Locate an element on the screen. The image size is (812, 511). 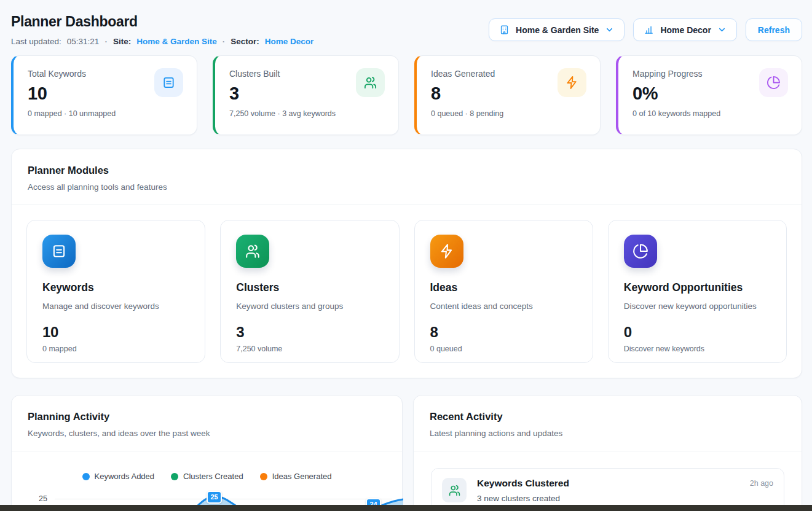
sector-selector-button: Home Decor is located at coordinates (685, 29).